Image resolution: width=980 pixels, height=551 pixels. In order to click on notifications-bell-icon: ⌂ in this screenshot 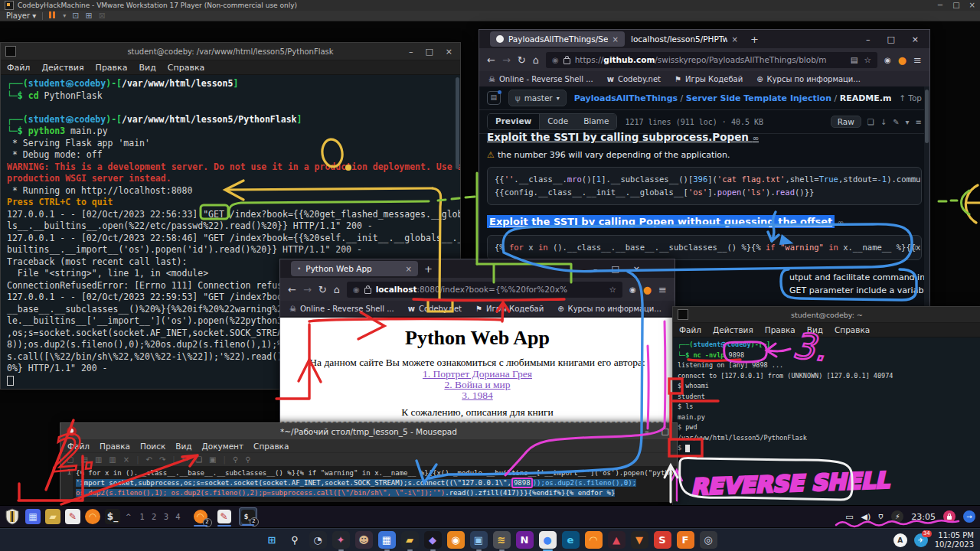, I will do `click(880, 517)`.